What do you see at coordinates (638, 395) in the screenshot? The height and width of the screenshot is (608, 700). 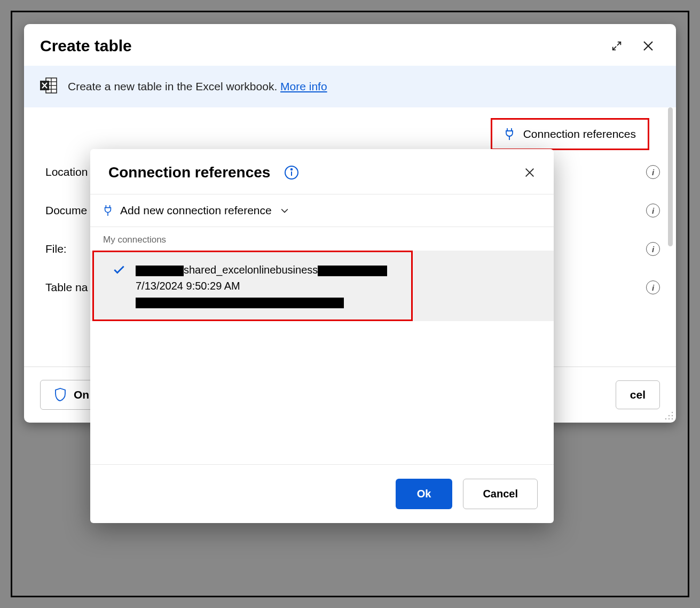 I see `cancel-button-truncated: cel` at bounding box center [638, 395].